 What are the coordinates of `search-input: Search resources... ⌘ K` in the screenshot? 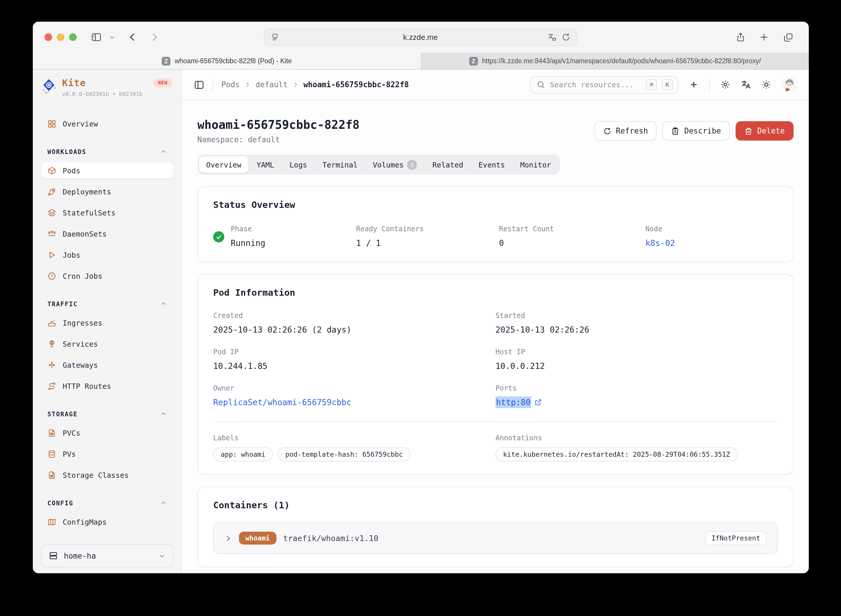 It's located at (604, 84).